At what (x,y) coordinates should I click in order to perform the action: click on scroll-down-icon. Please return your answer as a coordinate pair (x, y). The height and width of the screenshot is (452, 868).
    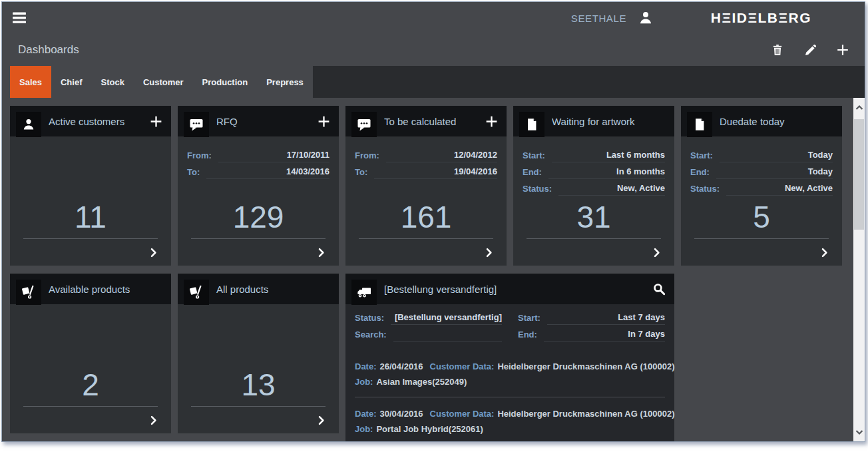
    Looking at the image, I should click on (859, 432).